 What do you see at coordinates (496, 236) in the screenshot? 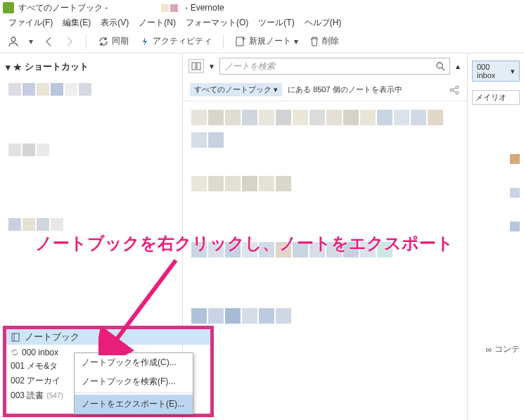
I see `right-pane: 000 inbox▾ メイリオ` at bounding box center [496, 236].